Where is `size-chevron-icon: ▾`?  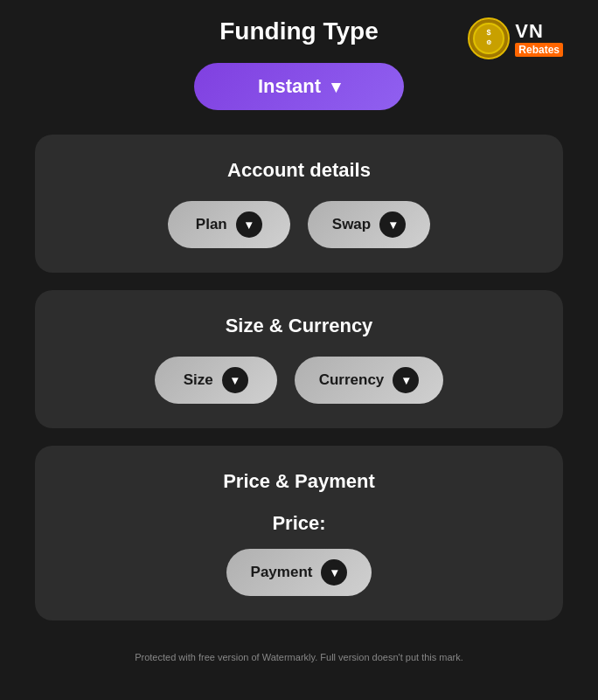
size-chevron-icon: ▾ is located at coordinates (235, 380).